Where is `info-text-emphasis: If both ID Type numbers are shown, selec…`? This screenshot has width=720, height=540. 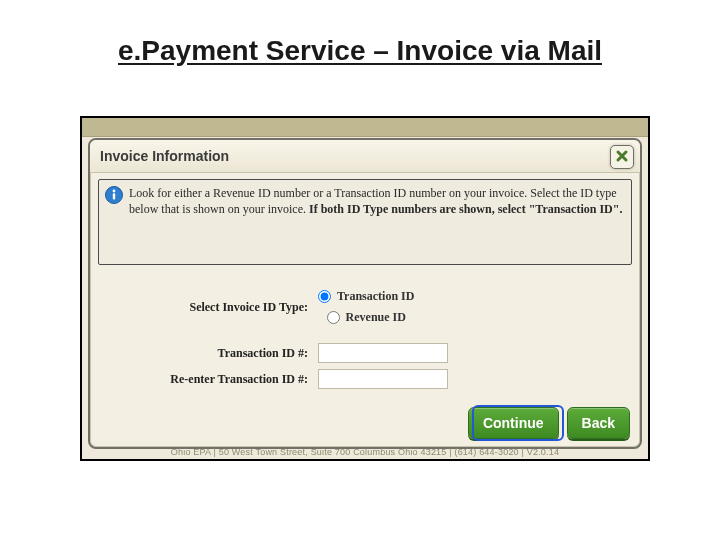
info-text-emphasis: If both ID Type numbers are shown, selec… is located at coordinates (466, 209).